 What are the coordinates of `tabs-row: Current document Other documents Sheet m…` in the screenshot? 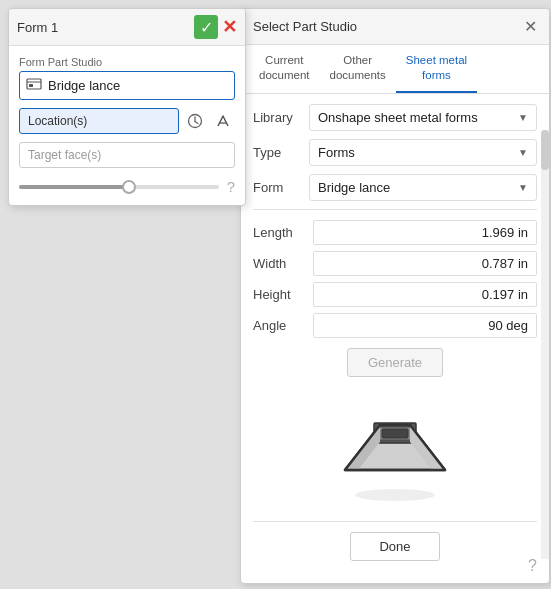 It's located at (395, 70).